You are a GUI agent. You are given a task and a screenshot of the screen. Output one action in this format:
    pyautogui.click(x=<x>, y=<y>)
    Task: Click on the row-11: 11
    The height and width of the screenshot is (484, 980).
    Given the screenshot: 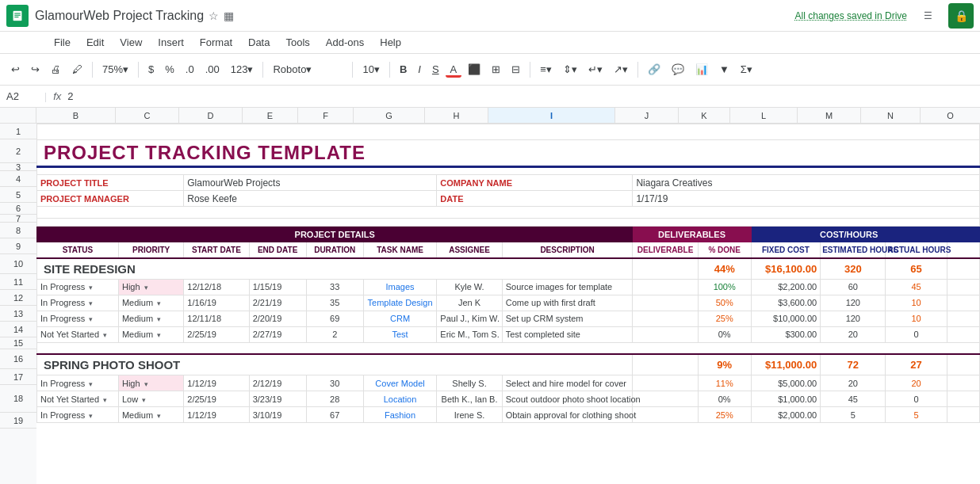 What is the action you would take?
    pyautogui.click(x=18, y=282)
    